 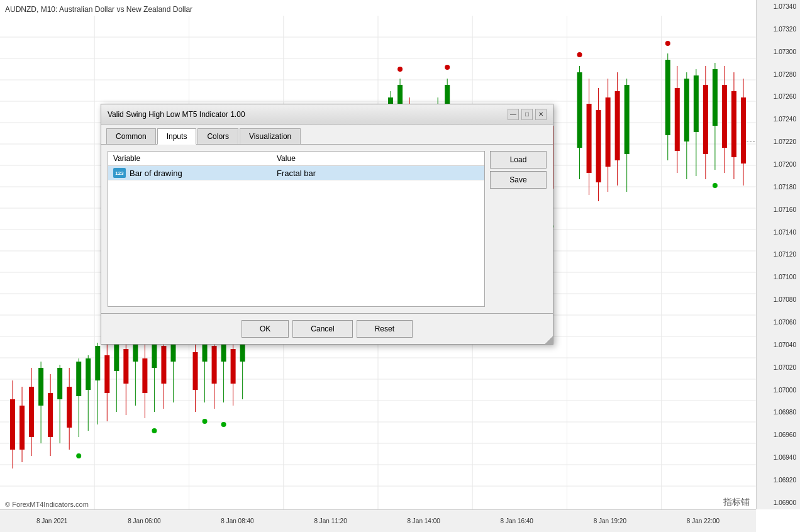 I want to click on row-value-cell: Fractal bar, so click(x=378, y=174).